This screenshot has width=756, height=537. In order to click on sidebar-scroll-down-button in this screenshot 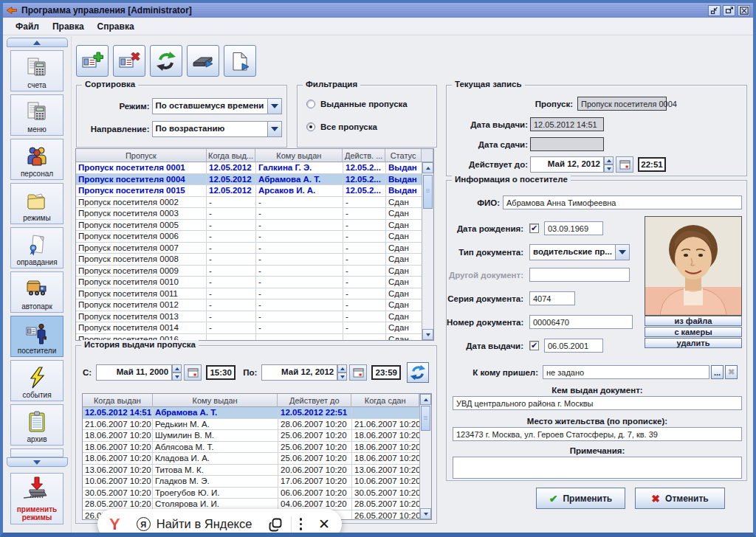, I will do `click(37, 462)`.